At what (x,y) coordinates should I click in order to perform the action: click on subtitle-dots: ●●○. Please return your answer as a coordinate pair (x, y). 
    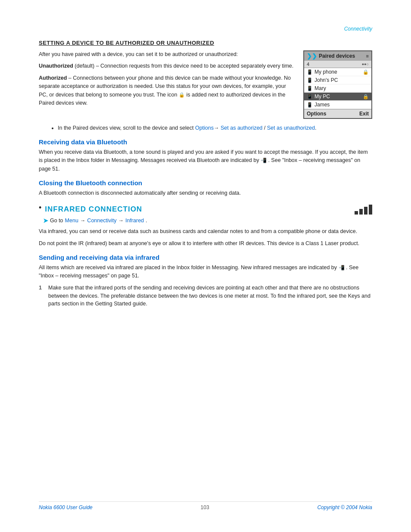
    Looking at the image, I should click on (365, 64).